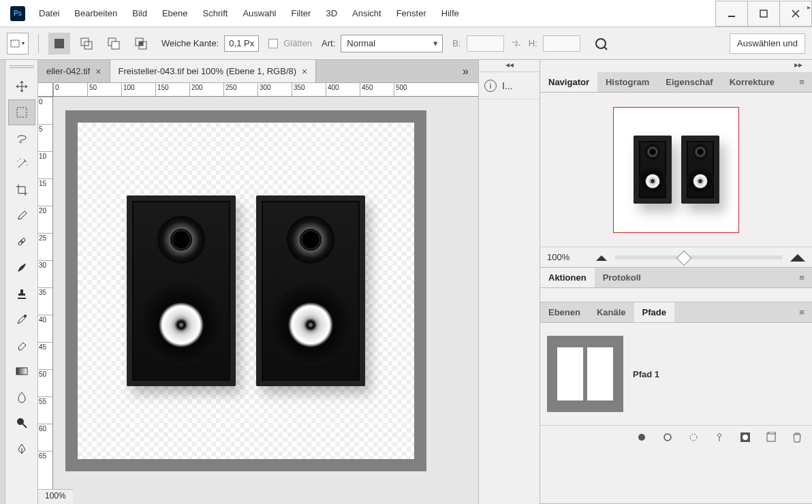  I want to click on actions-tab-row: Aktionen Protokoll ≡, so click(676, 278).